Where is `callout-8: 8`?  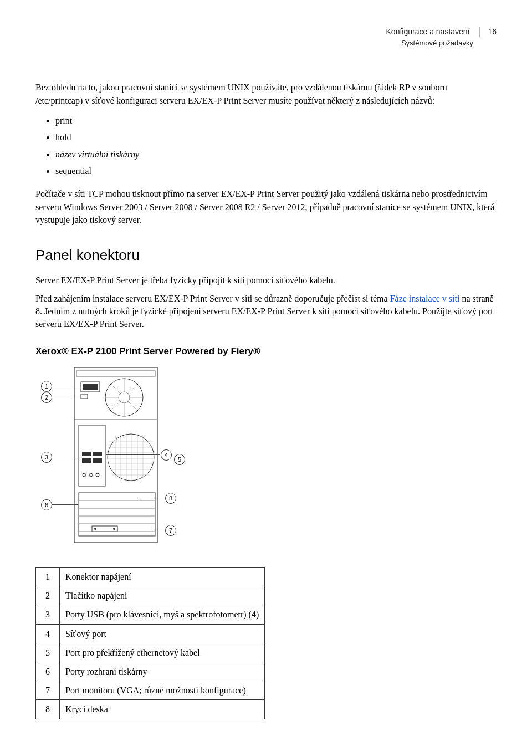 callout-8: 8 is located at coordinates (171, 498).